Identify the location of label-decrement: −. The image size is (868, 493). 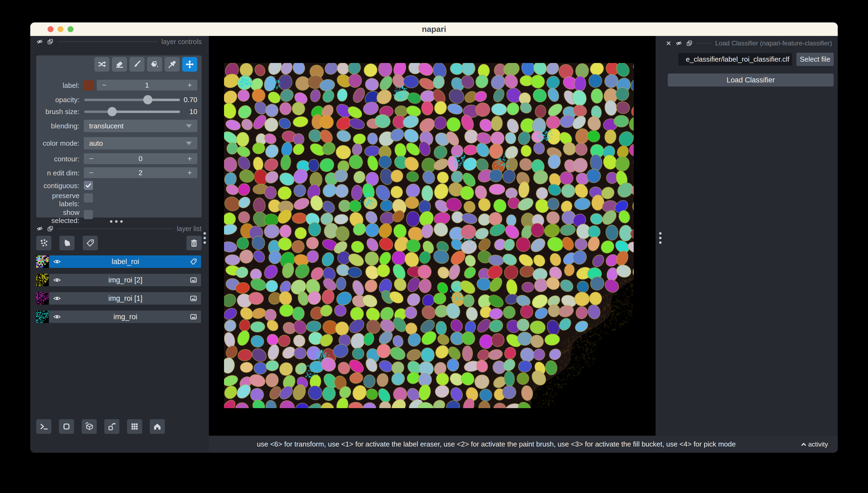
(104, 85).